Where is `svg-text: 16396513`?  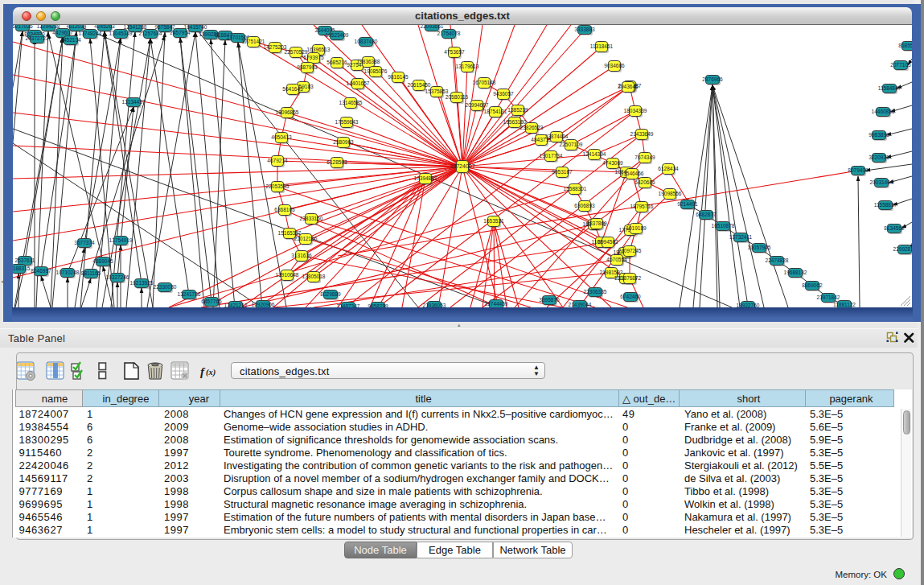
svg-text: 16396513 is located at coordinates (318, 50).